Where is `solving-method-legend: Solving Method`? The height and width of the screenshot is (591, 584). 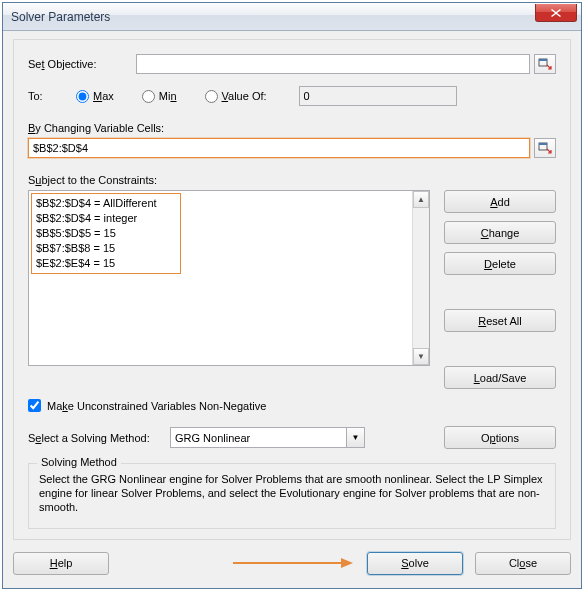
solving-method-legend: Solving Method is located at coordinates (79, 462).